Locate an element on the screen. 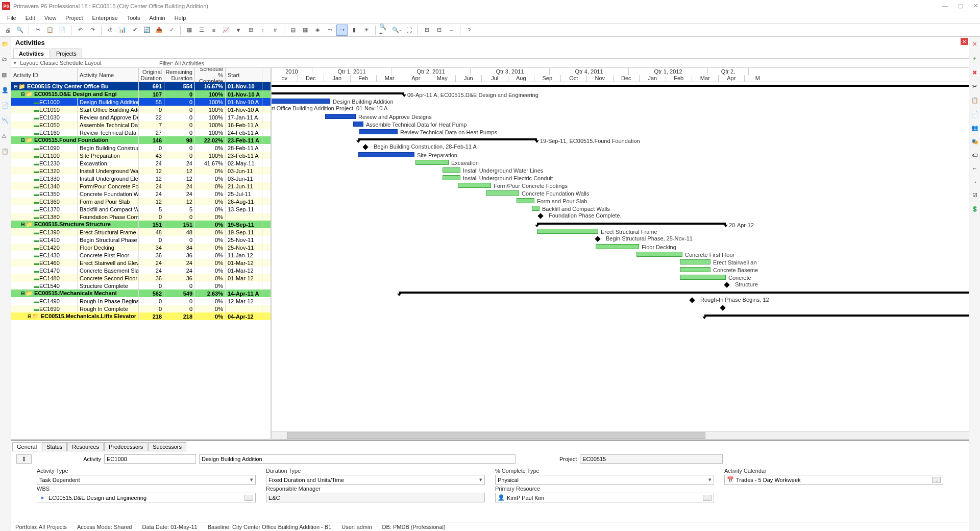 The image size is (980, 531). publish-icon: 📤 is located at coordinates (159, 30).